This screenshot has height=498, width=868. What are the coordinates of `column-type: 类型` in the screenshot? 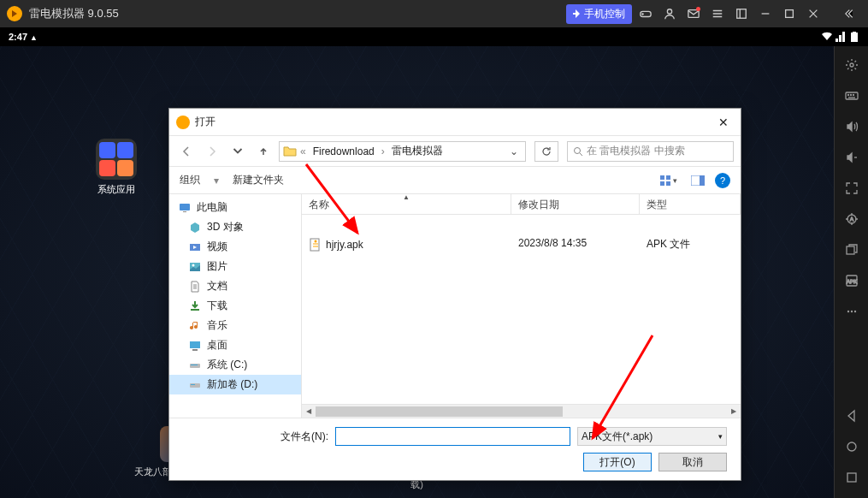 It's located at (690, 204).